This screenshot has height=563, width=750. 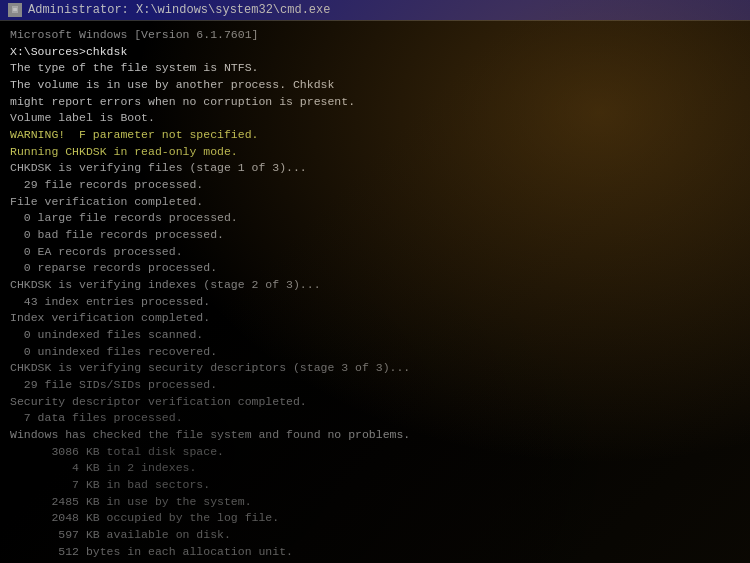 I want to click on cmd-line: Windows has checked the file system and …, so click(x=375, y=436).